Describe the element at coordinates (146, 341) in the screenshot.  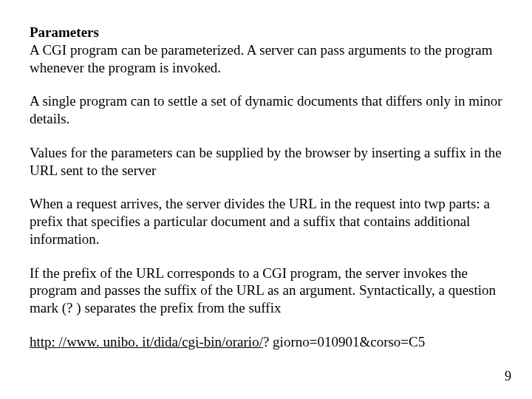
I see `url-link-part: http: //www. unibo. it/dida/cgi-bin/orar…` at that location.